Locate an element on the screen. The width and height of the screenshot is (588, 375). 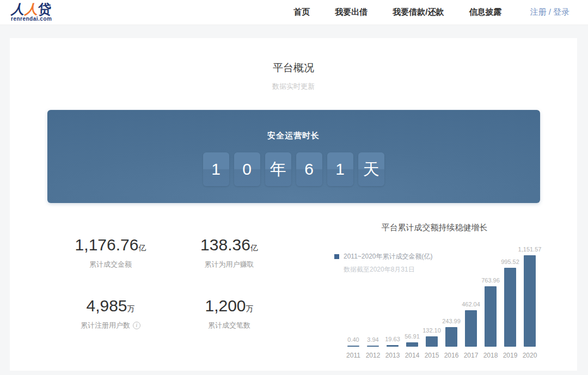
stat-label: 累计为用户赚取 is located at coordinates (229, 265).